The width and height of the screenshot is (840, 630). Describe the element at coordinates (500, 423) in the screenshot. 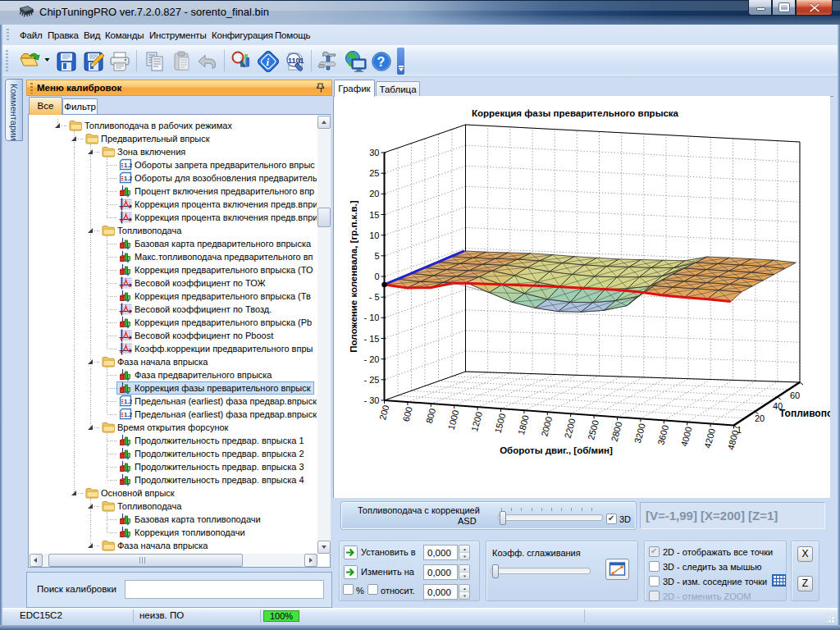

I see `svg-text: 1500` at that location.